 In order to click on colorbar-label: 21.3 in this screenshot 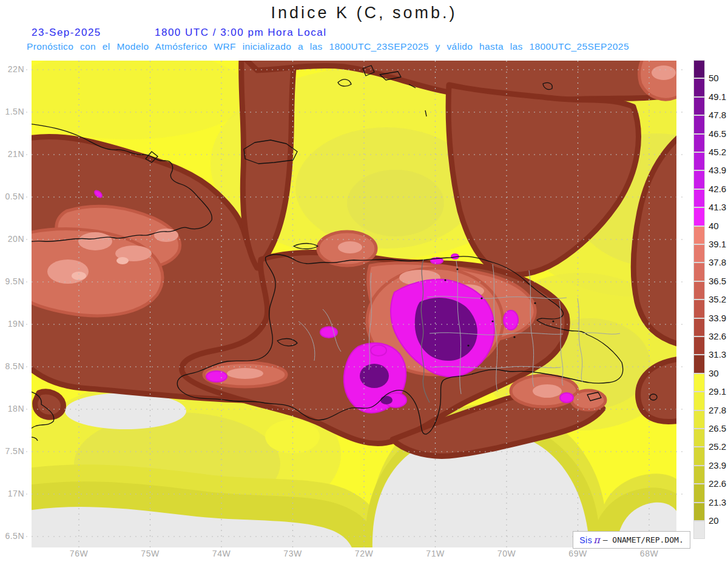, I will do `click(717, 502)`.